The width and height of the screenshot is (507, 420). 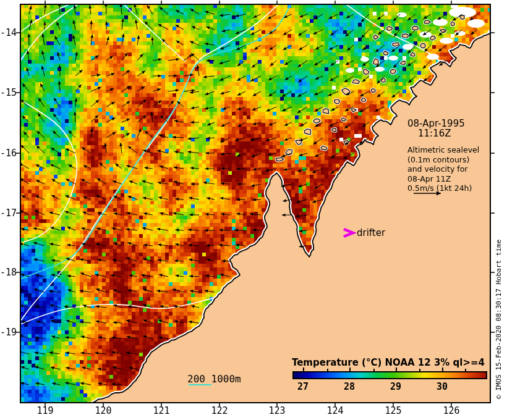 What do you see at coordinates (371, 233) in the screenshot?
I see `drifter-label: drifter` at bounding box center [371, 233].